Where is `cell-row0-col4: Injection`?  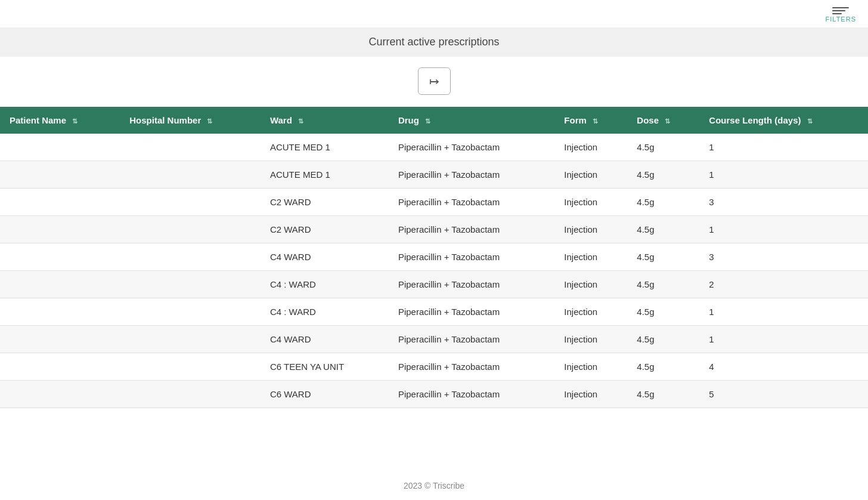 cell-row0-col4: Injection is located at coordinates (591, 147).